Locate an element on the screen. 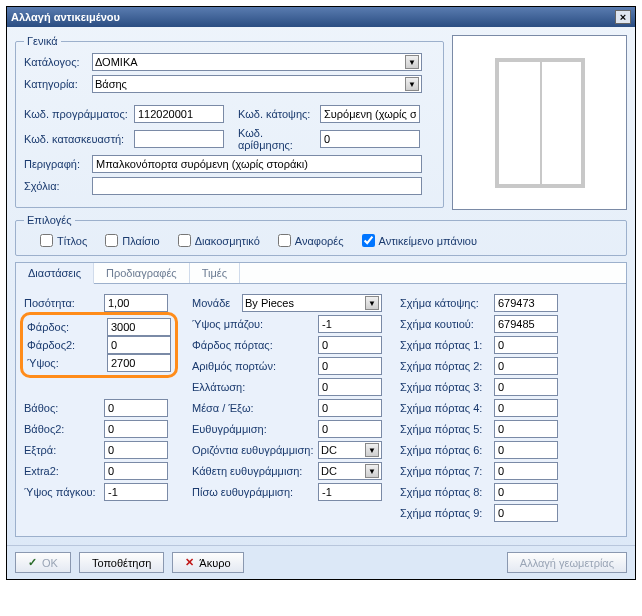 The width and height of the screenshot is (642, 616). extra2-label: Extra2: is located at coordinates (62, 471).